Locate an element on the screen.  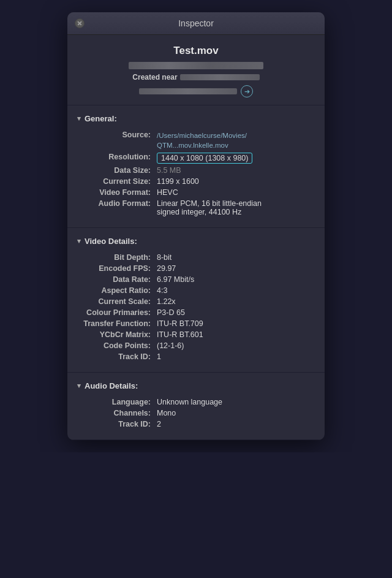
video-row-label: Code Points: is located at coordinates (117, 346).